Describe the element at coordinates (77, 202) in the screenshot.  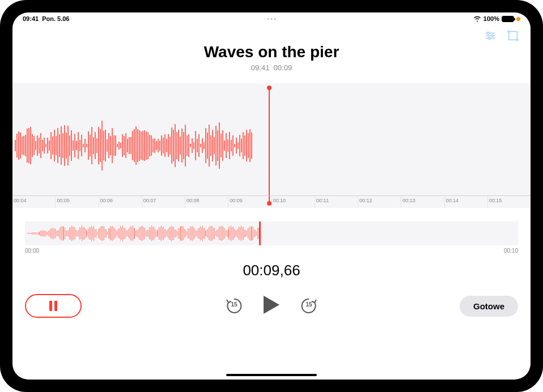
I see `timeline-tick: 00:05` at that location.